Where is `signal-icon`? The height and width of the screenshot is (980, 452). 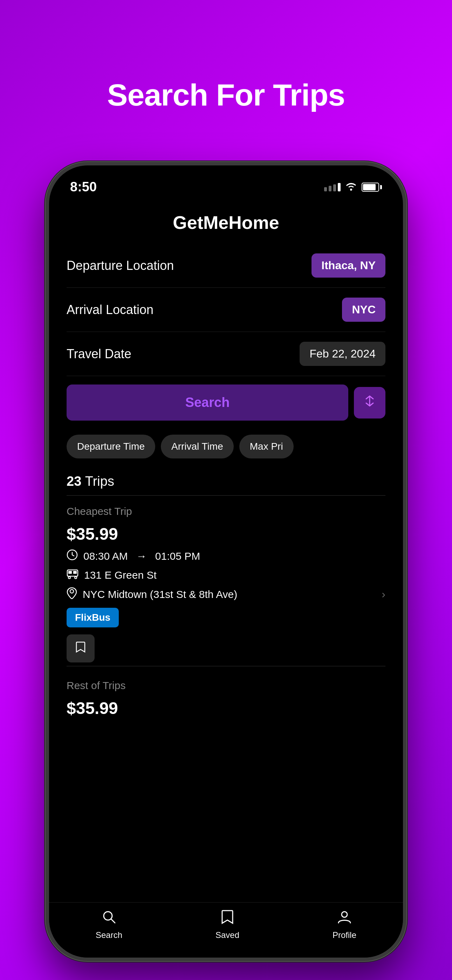 signal-icon is located at coordinates (333, 187).